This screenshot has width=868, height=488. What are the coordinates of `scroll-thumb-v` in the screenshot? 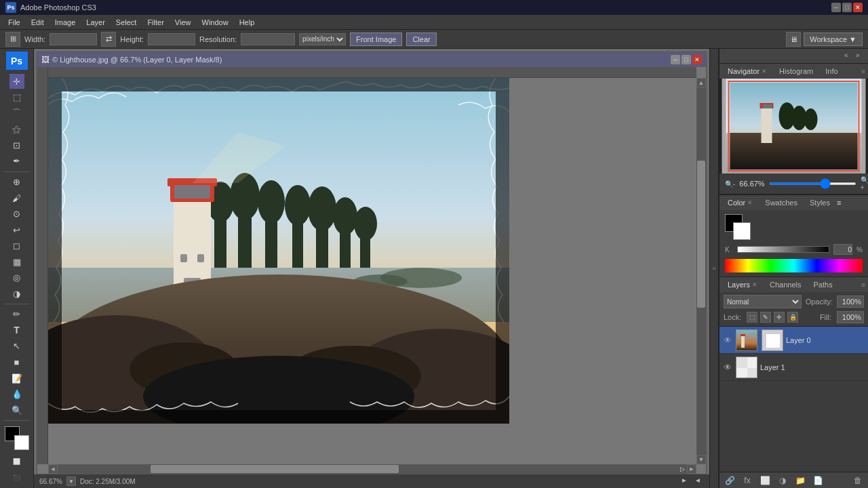 It's located at (701, 235).